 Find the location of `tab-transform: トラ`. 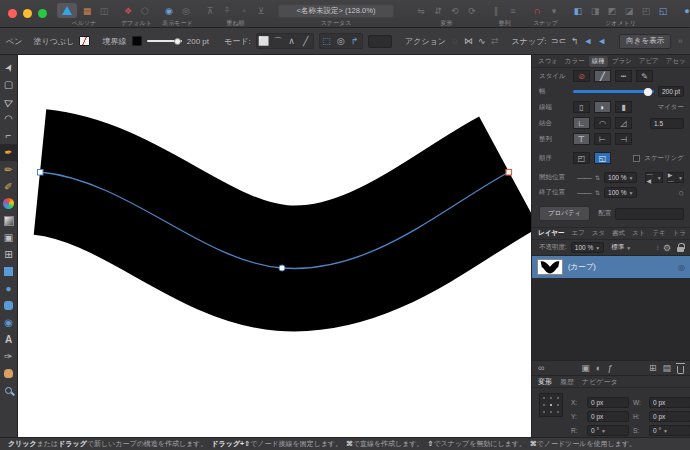

tab-transform: トラ is located at coordinates (680, 234).